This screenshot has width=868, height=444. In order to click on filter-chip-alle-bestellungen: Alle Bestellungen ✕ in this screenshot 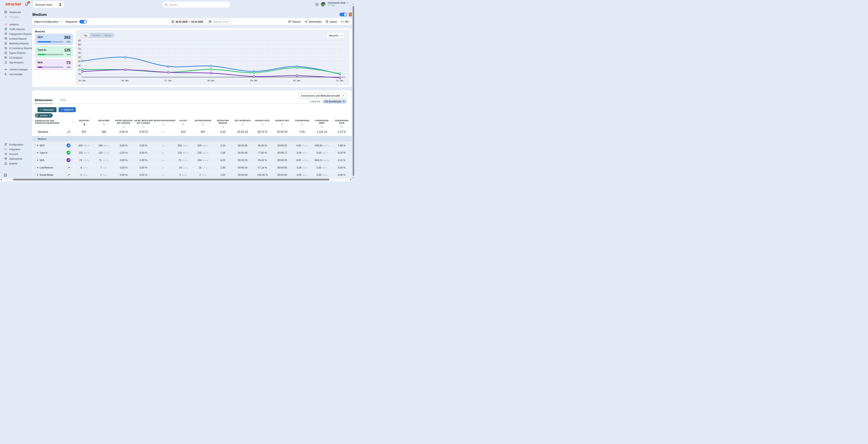, I will do `click(335, 101)`.